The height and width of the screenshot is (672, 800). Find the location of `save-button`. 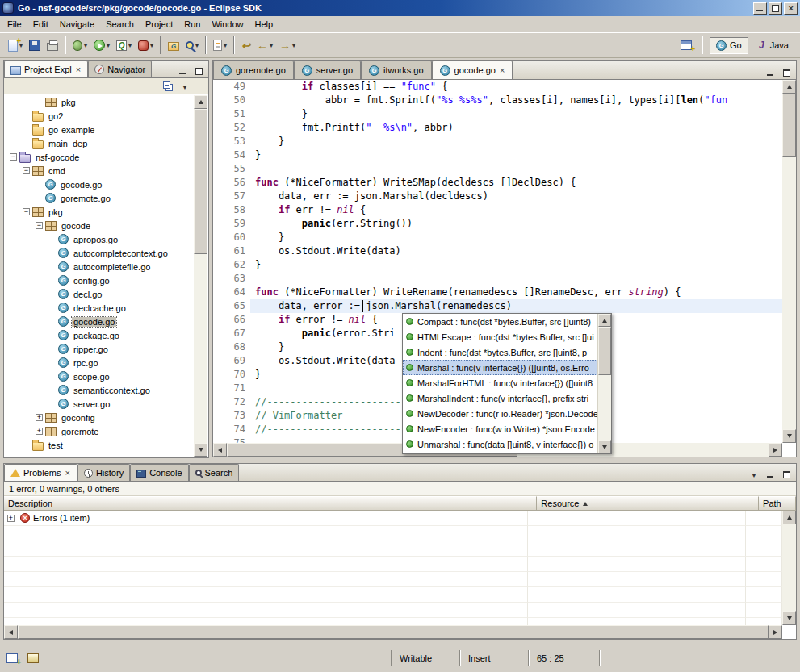

save-button is located at coordinates (35, 45).